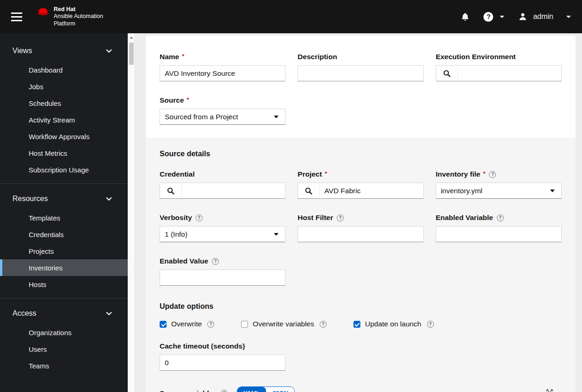 The width and height of the screenshot is (582, 392). I want to click on execution-environment-input, so click(510, 73).